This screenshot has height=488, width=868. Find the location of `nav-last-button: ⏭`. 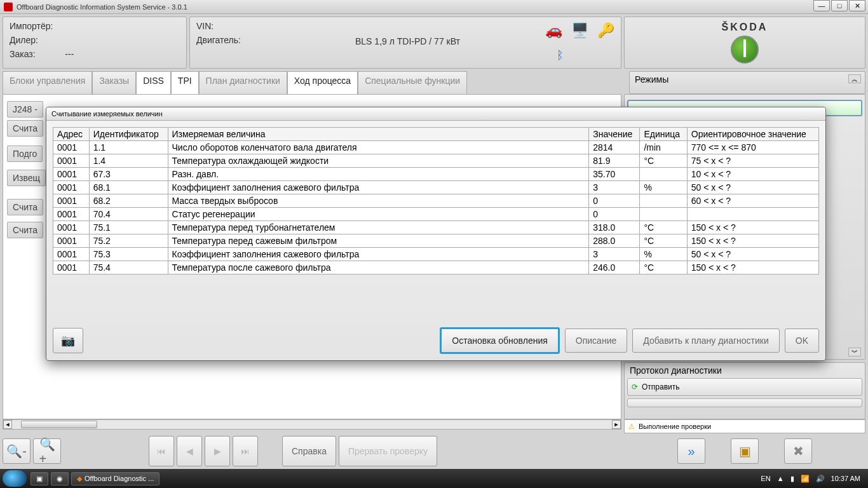

nav-last-button: ⏭ is located at coordinates (245, 451).